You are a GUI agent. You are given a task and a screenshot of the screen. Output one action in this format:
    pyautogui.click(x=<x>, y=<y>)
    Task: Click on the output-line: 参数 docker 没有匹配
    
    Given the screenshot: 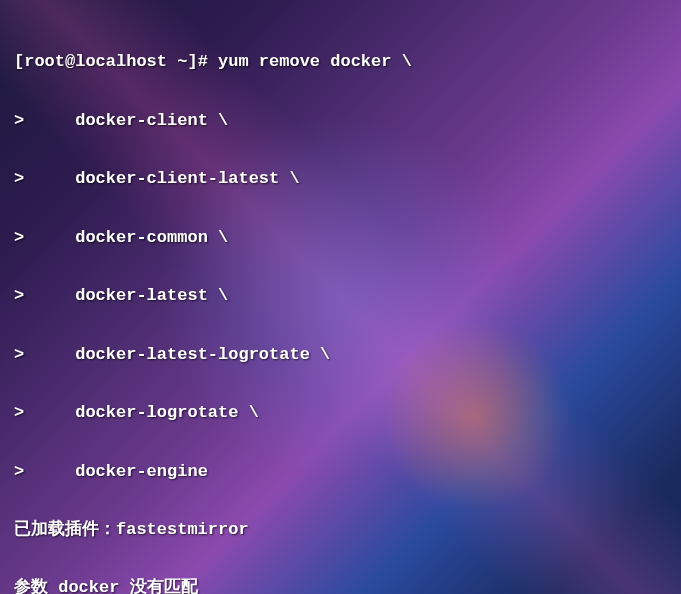 What is the action you would take?
    pyautogui.click(x=340, y=584)
    